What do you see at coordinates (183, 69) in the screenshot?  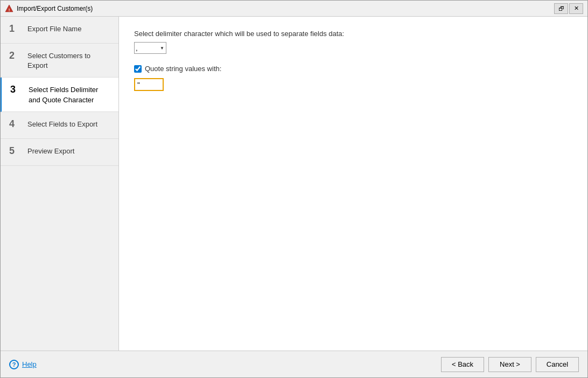 I see `quote-checkbox-label: Quote string values with:` at bounding box center [183, 69].